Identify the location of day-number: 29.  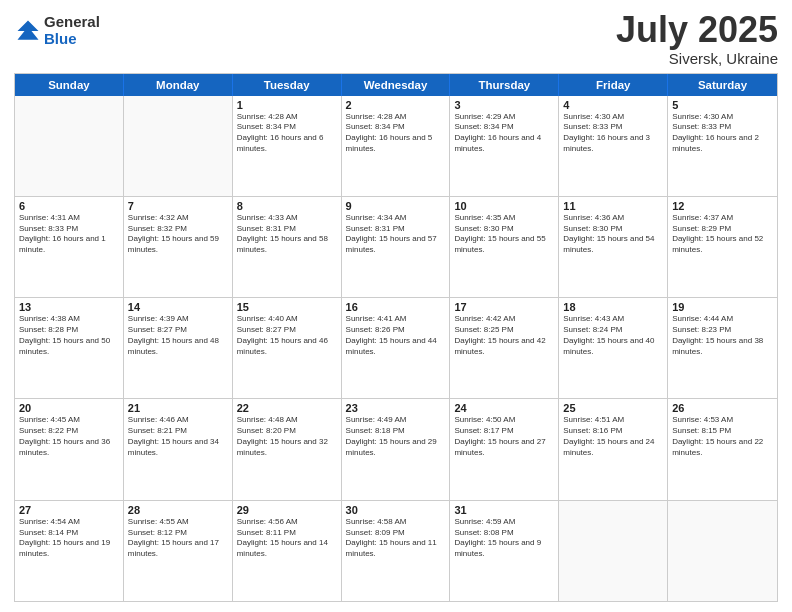
(287, 510).